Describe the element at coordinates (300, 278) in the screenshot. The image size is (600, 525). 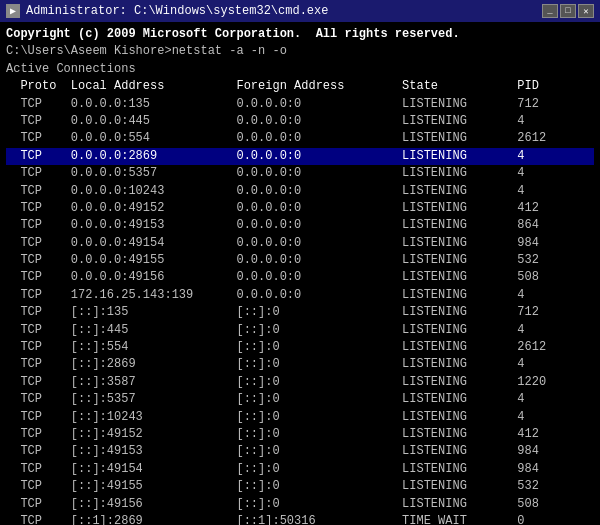
I see `terminal-line: TCP 0.0.0.0:49156 0.0.0.0:0 LISTENING 50…` at that location.